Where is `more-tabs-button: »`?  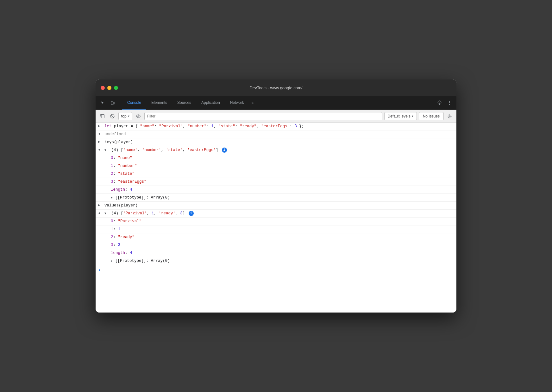
more-tabs-button: » is located at coordinates (253, 103).